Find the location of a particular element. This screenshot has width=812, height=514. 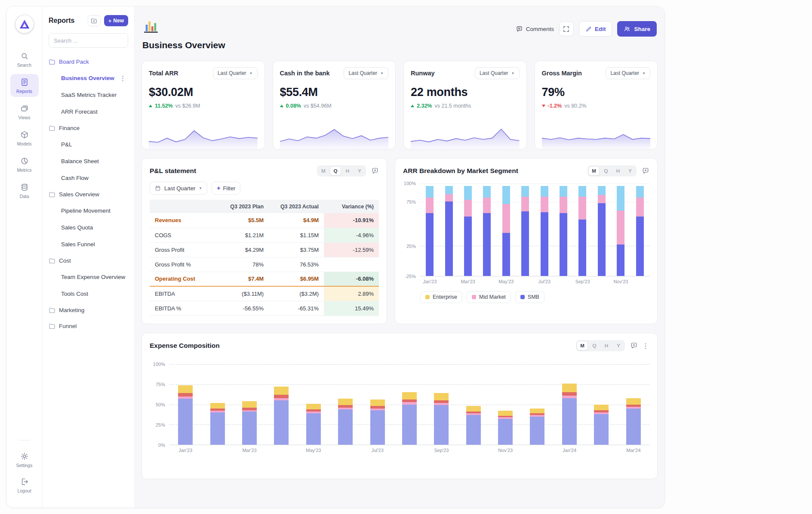

rail-item-logout: Logout is located at coordinates (25, 485).